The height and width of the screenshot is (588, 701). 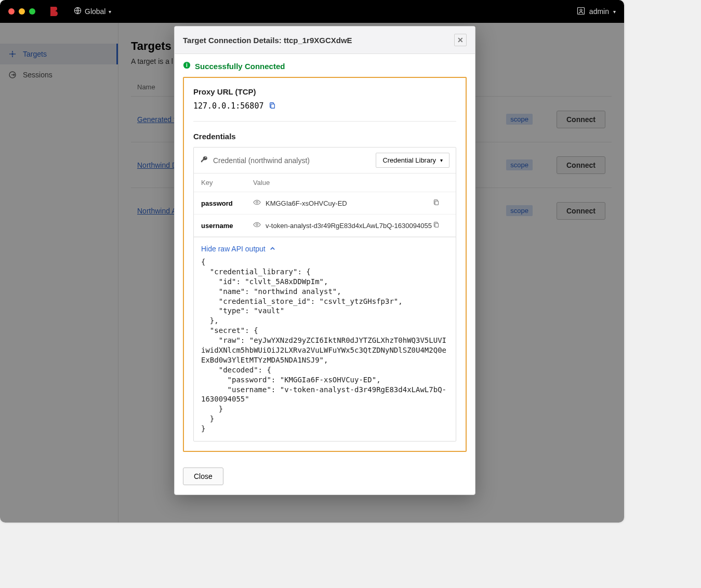 I want to click on column-key: Key, so click(x=227, y=183).